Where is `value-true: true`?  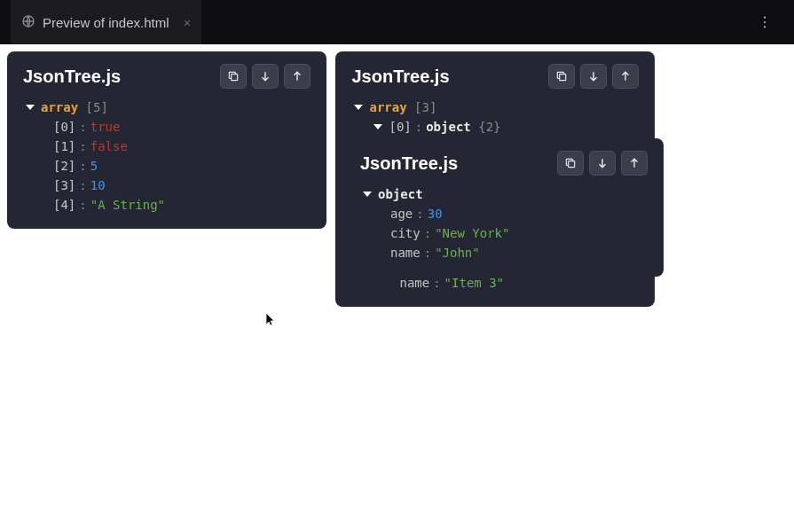
value-true: true is located at coordinates (106, 127).